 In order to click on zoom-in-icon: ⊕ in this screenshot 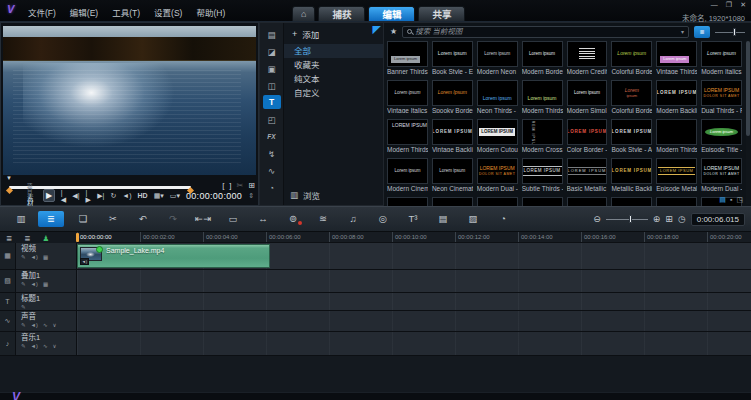, I will do `click(657, 220)`.